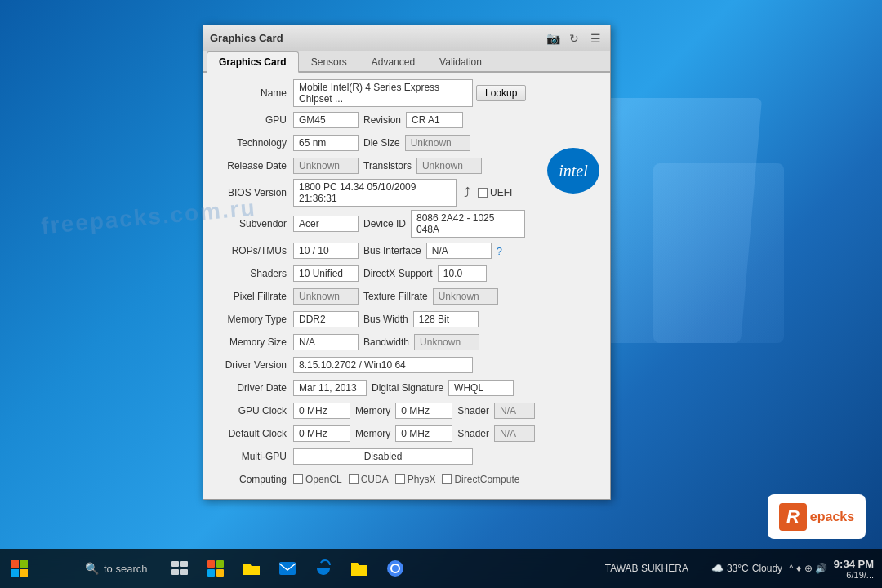 This screenshot has width=882, height=588. I want to click on files-icon, so click(252, 568).